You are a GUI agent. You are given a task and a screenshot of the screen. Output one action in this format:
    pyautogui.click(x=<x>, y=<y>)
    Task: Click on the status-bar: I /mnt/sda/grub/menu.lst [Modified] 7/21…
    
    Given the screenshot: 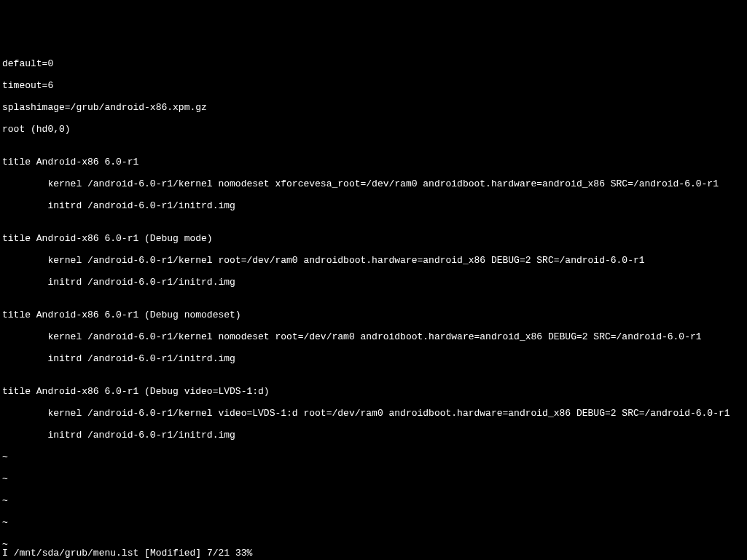 What is the action you would take?
    pyautogui.click(x=127, y=553)
    